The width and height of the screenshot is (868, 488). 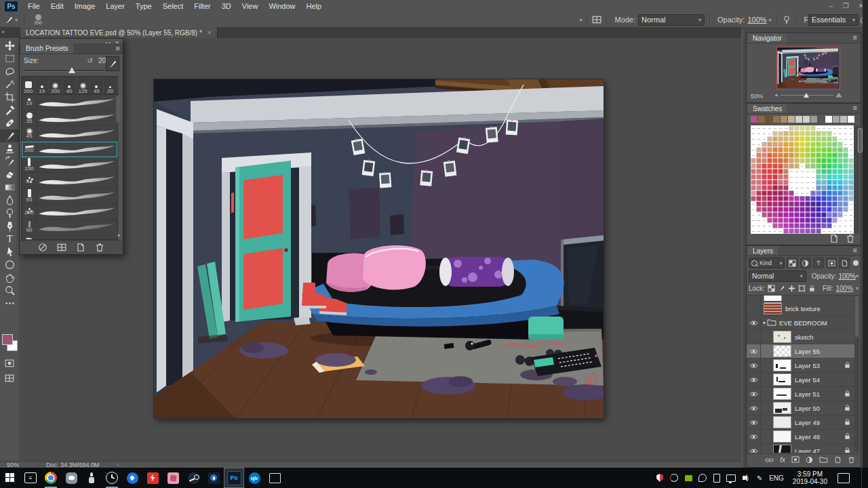 What do you see at coordinates (766, 263) in the screenshot?
I see `layer-filter-select: Kind▾` at bounding box center [766, 263].